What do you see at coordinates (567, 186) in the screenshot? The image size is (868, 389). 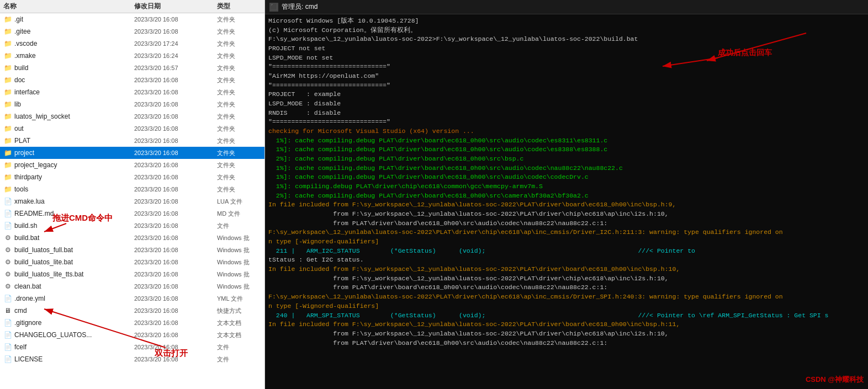 I see `terminal-line: 1%]: compiling.debug PLAT\driver\chip\ec…` at bounding box center [567, 186].